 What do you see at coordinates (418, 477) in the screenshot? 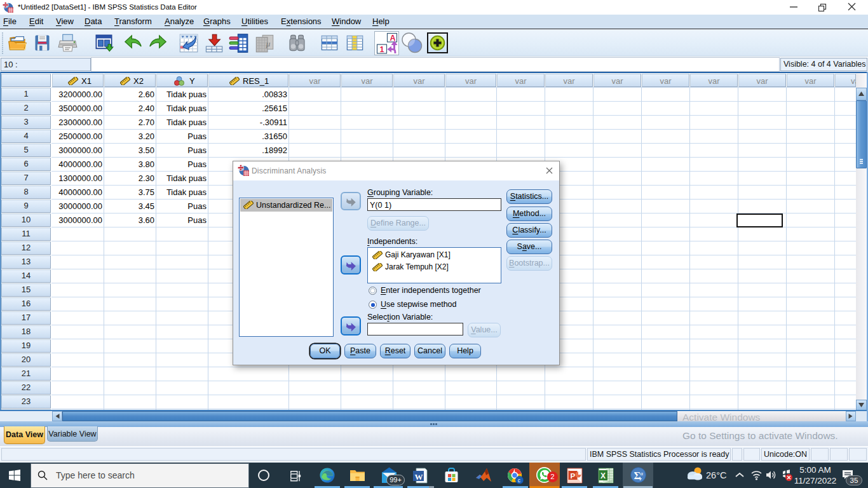
I see `svg-text: W` at bounding box center [418, 477].